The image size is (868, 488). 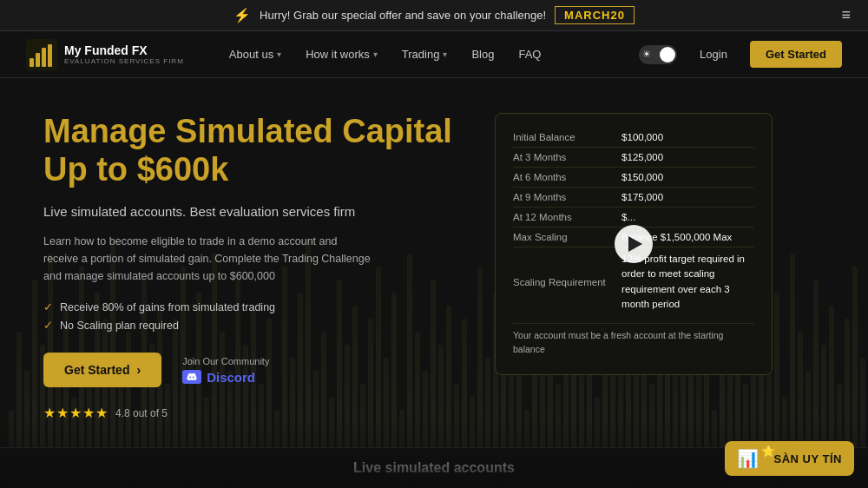 I want to click on logo-sub: Evaluation Services Firm, so click(x=124, y=61).